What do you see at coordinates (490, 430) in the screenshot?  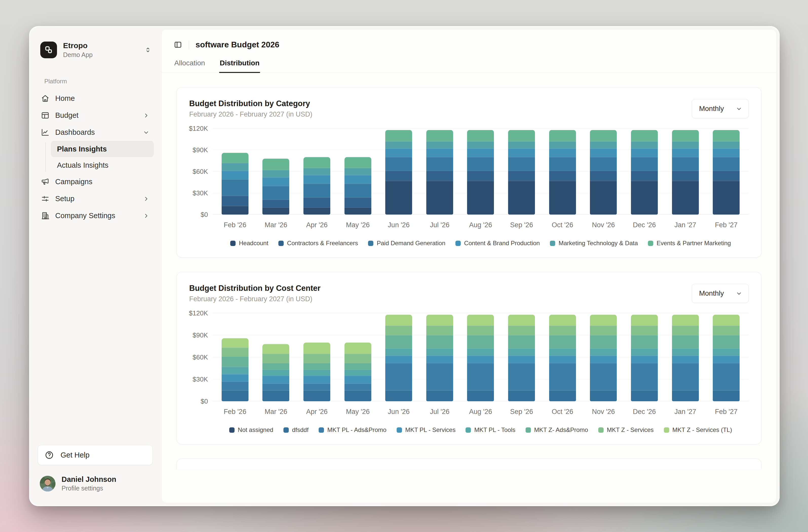 I see `legend-item: MKT PL - Tools` at bounding box center [490, 430].